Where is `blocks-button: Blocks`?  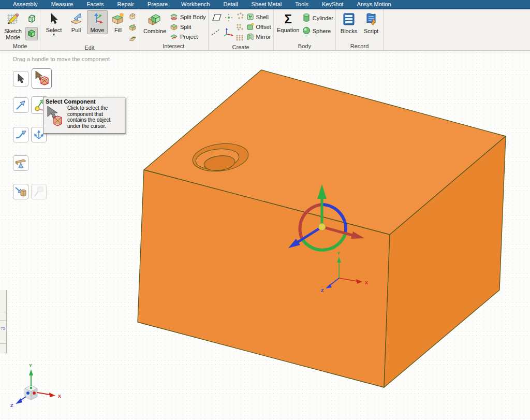 blocks-button: Blocks is located at coordinates (349, 23).